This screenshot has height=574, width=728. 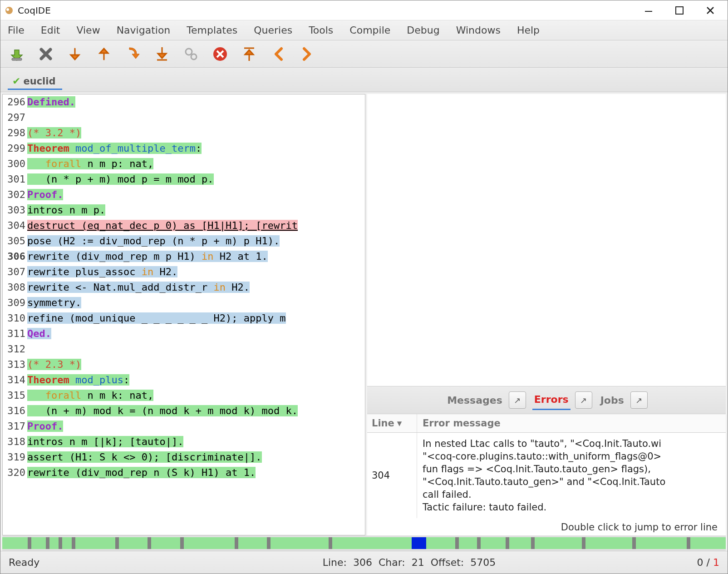 I want to click on code-line: 320rewrite (div_mod_rep n (S k) H1) at 1…, so click(x=184, y=473).